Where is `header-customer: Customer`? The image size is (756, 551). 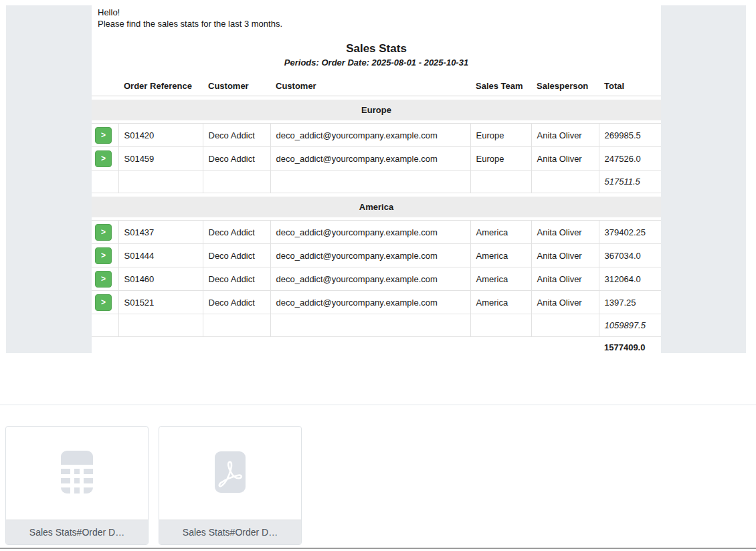 header-customer: Customer is located at coordinates (237, 87).